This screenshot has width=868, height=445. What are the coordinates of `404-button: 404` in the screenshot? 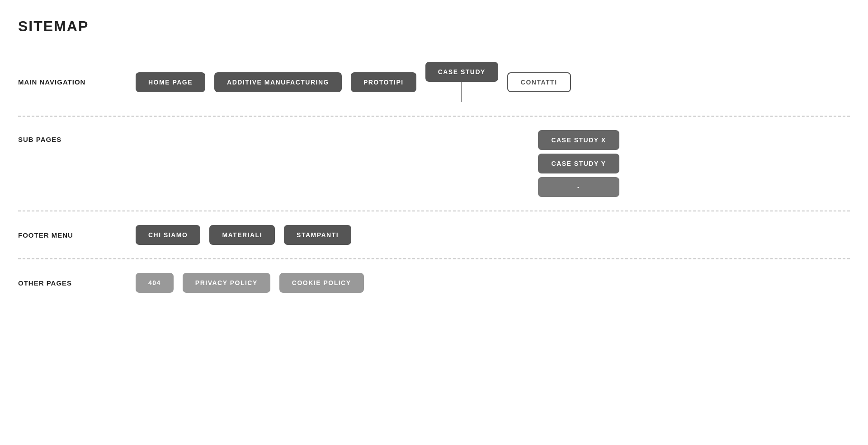 It's located at (155, 283).